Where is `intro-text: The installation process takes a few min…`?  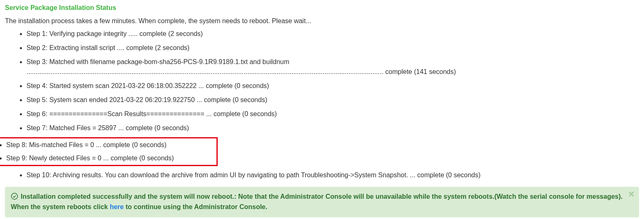 intro-text: The installation process takes a few min… is located at coordinates (322, 21).